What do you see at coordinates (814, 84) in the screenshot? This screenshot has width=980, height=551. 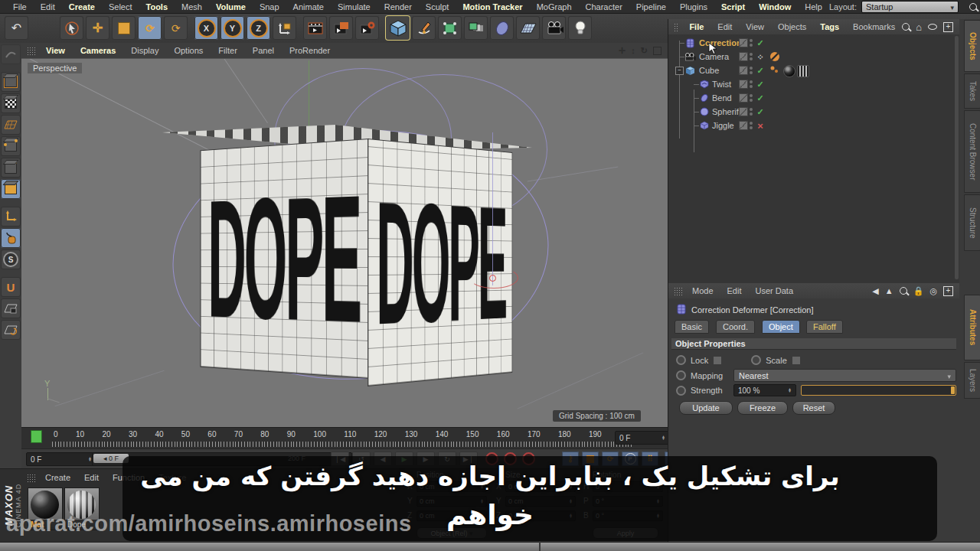 I see `object-row-twist: Twist` at bounding box center [814, 84].